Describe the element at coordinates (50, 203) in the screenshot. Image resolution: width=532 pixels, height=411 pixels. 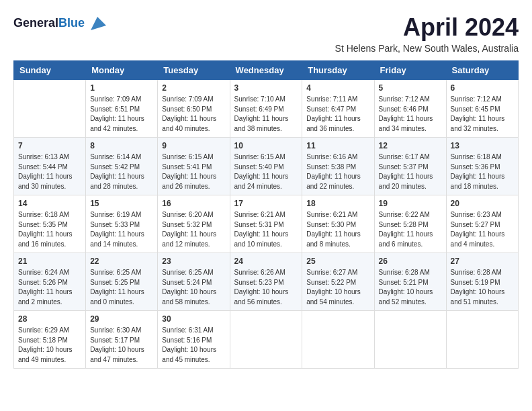
I see `day-number: 14` at that location.